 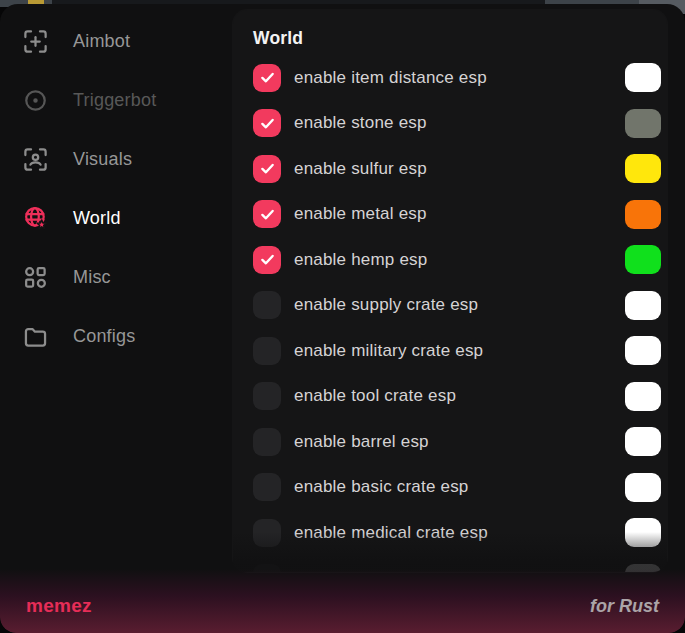 What do you see at coordinates (388, 351) in the screenshot?
I see `esp-row-label: enable military crate esp` at bounding box center [388, 351].